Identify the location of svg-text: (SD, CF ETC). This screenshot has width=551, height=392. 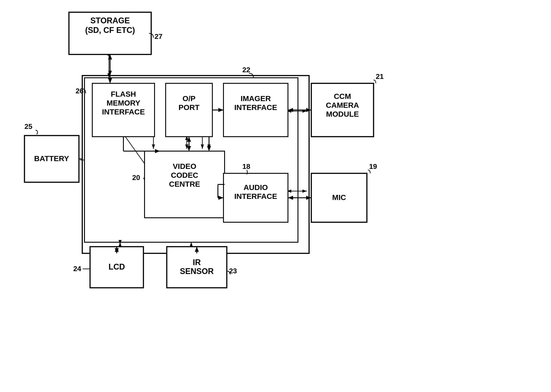
(110, 30).